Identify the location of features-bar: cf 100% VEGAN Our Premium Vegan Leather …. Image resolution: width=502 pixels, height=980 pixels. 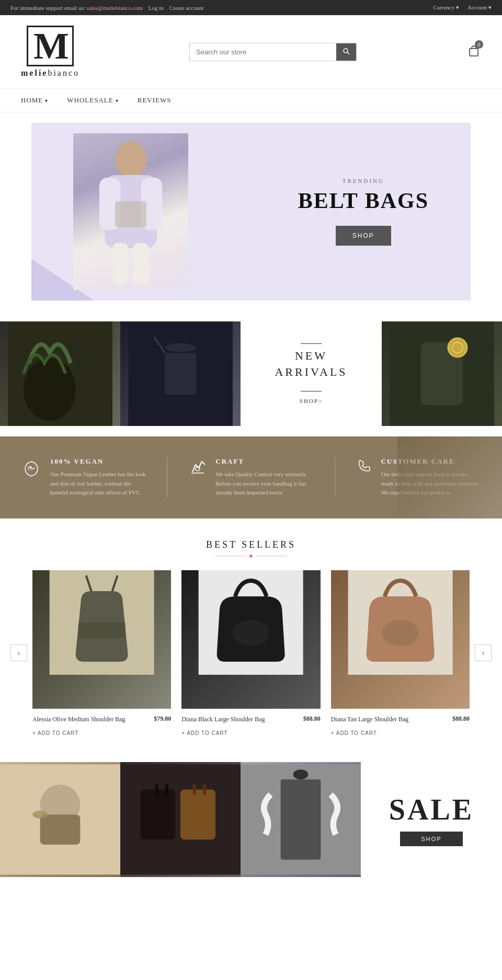
(251, 478).